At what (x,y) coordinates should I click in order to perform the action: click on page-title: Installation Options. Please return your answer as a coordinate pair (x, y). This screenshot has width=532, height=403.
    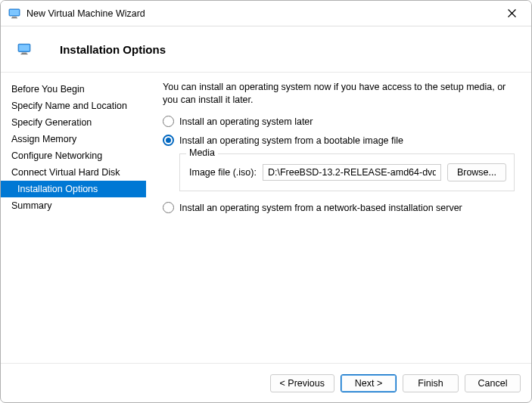
    Looking at the image, I should click on (113, 50).